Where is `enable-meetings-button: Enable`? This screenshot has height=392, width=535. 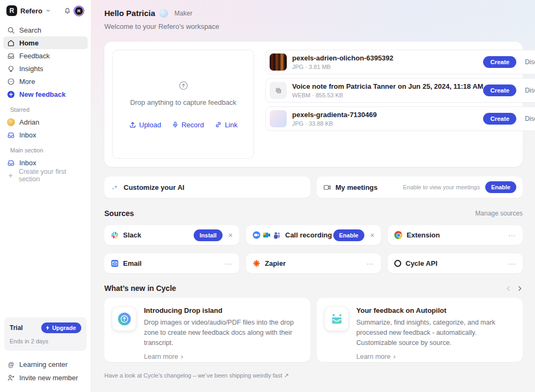
enable-meetings-button: Enable is located at coordinates (501, 187).